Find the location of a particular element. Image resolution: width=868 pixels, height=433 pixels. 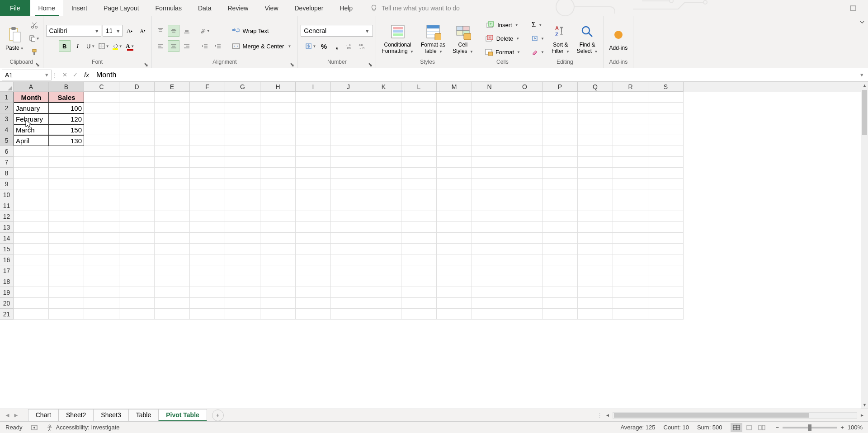

column-header-M: M is located at coordinates (454, 87).